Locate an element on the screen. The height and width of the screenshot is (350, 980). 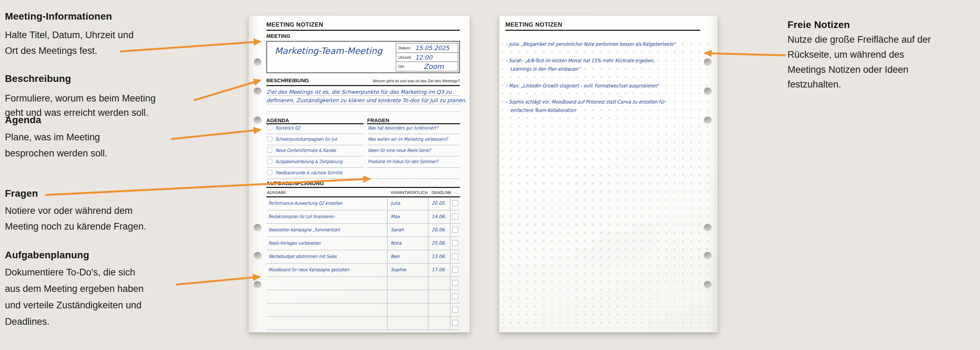
annotation-text-line: Ort des Meetings fest. is located at coordinates (51, 51).